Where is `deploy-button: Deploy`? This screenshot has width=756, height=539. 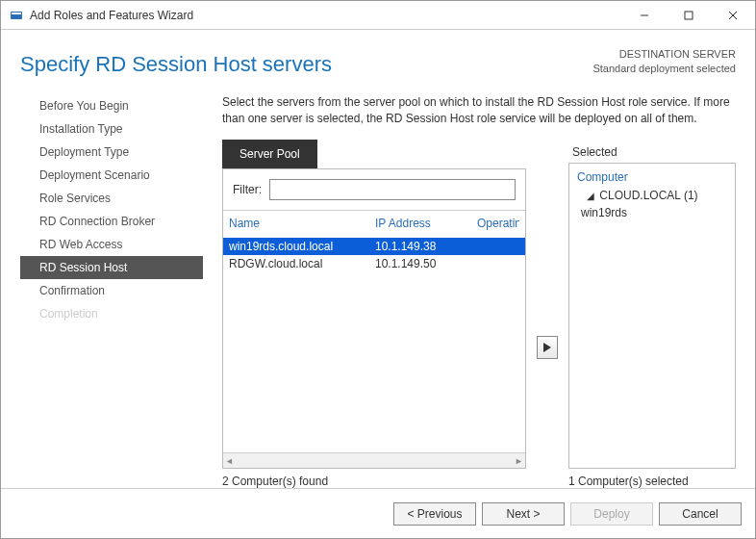 deploy-button: Deploy is located at coordinates (612, 514).